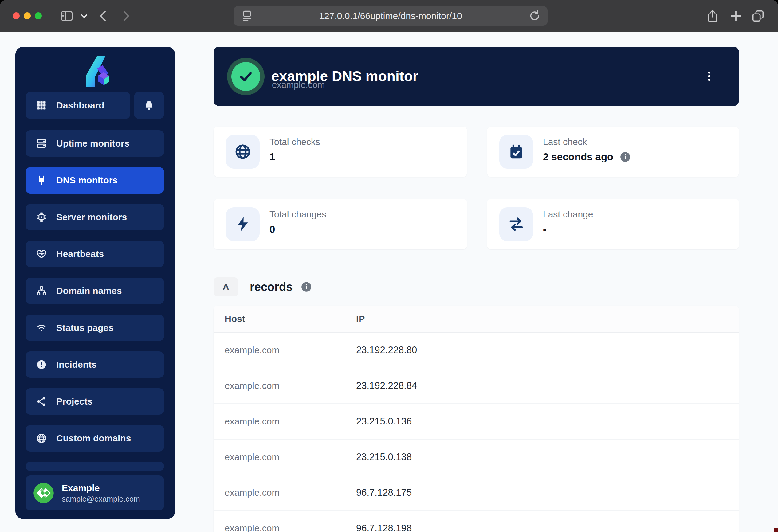 This screenshot has height=532, width=778. What do you see at coordinates (149, 105) in the screenshot?
I see `notifications-button` at bounding box center [149, 105].